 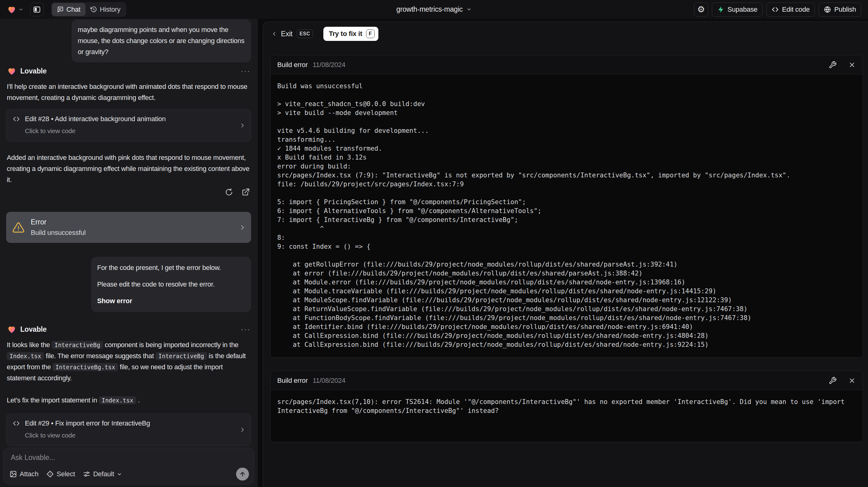 What do you see at coordinates (796, 9) in the screenshot?
I see `edit-code-label: Edit code` at bounding box center [796, 9].